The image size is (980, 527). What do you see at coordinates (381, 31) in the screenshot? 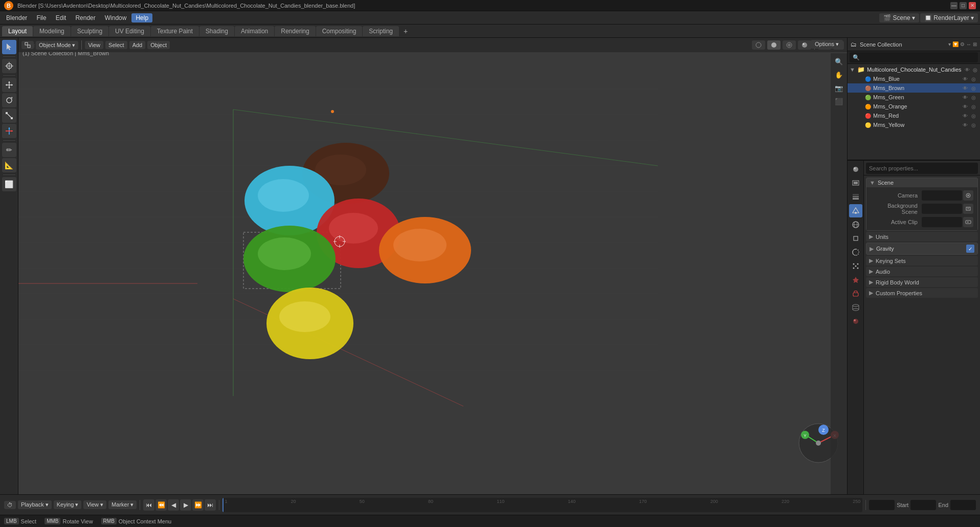
I see `tab-scripting: Scripting` at bounding box center [381, 31].